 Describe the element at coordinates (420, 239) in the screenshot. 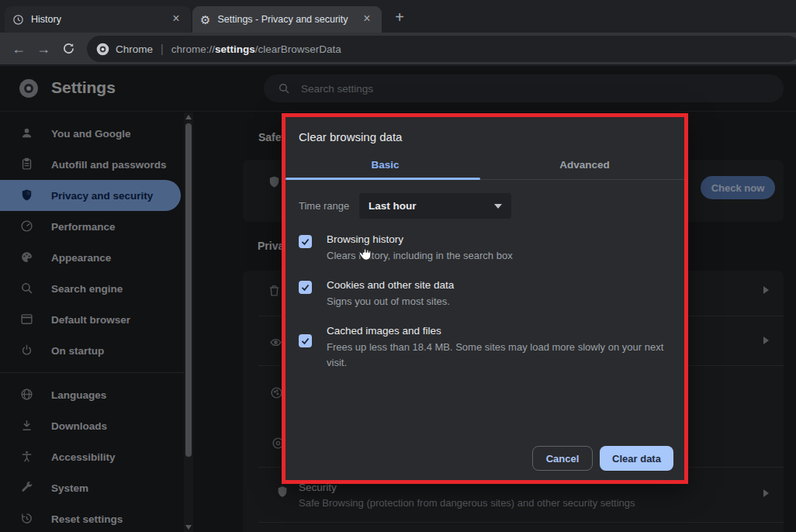

I see `checkbox-label: Browsing history` at that location.